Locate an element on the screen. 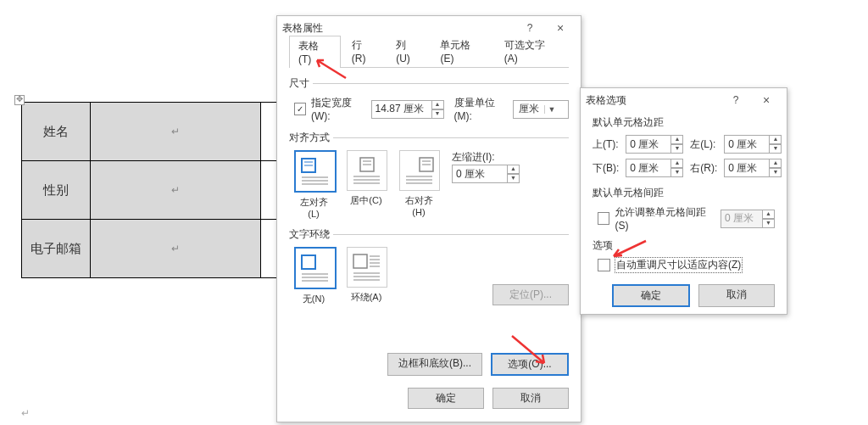 Image resolution: width=868 pixels, height=425 pixels. indent-spinner: 0 厘米 ▲▼ is located at coordinates (486, 174).